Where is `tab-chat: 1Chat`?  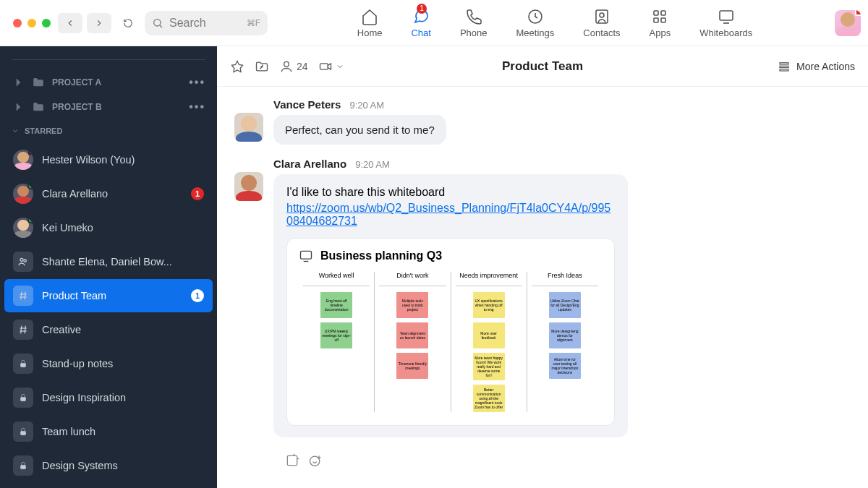
tab-chat: 1Chat is located at coordinates (421, 23).